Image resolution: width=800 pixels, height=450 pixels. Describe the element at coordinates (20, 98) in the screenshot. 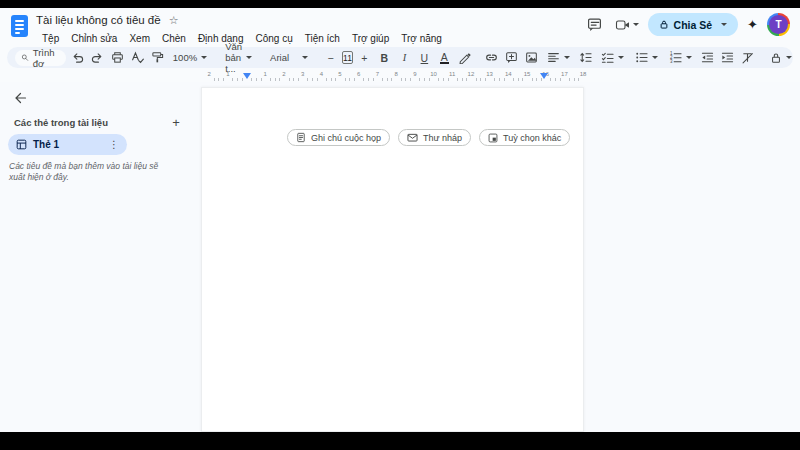

I see `back-button` at that location.